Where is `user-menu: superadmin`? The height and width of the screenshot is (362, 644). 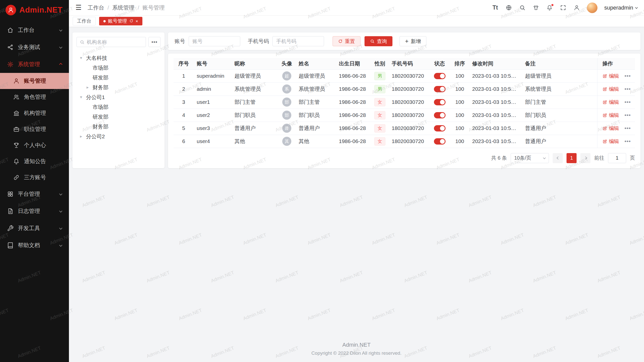 user-menu: superadmin is located at coordinates (621, 8).